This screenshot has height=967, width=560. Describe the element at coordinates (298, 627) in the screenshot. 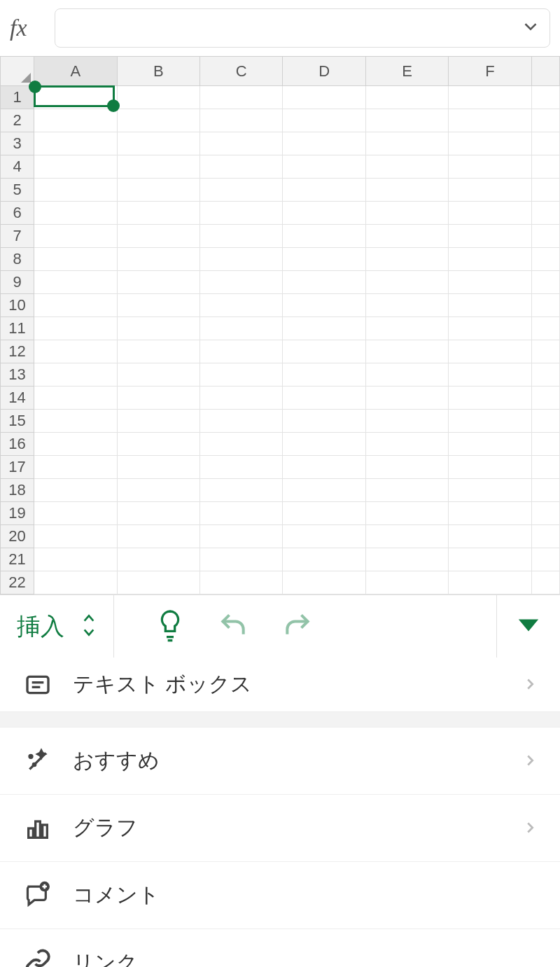

I see `redo-icon` at that location.